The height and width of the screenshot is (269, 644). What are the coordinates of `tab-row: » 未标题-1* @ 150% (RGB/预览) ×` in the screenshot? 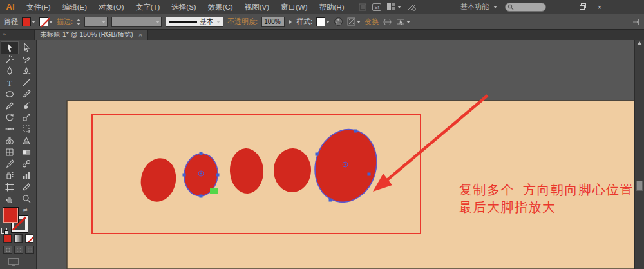 It's located at (322, 35).